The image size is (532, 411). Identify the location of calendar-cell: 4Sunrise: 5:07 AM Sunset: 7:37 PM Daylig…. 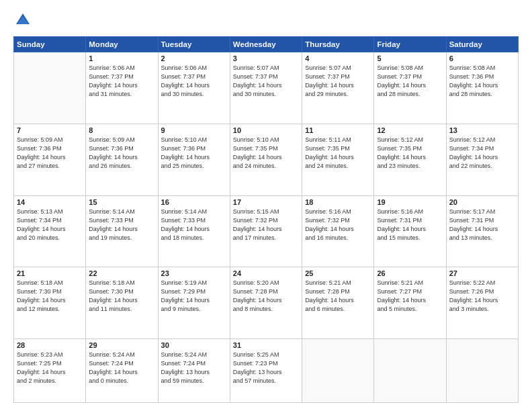
(339, 89).